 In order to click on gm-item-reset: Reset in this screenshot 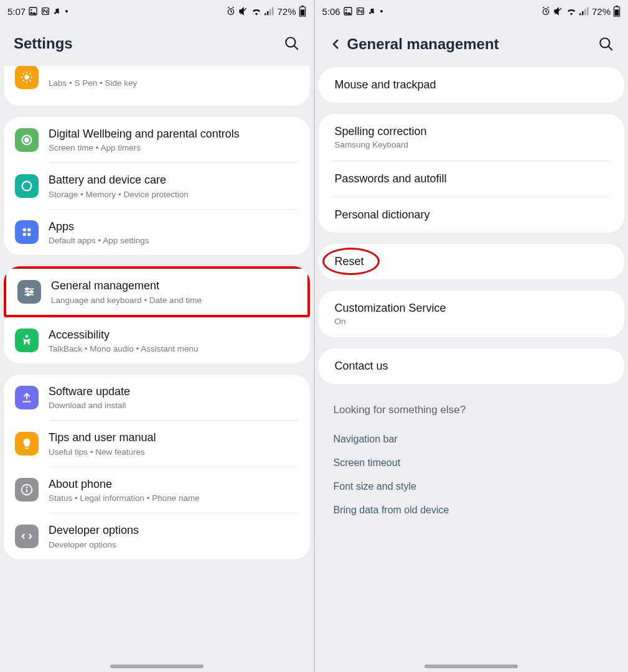, I will do `click(472, 261)`.